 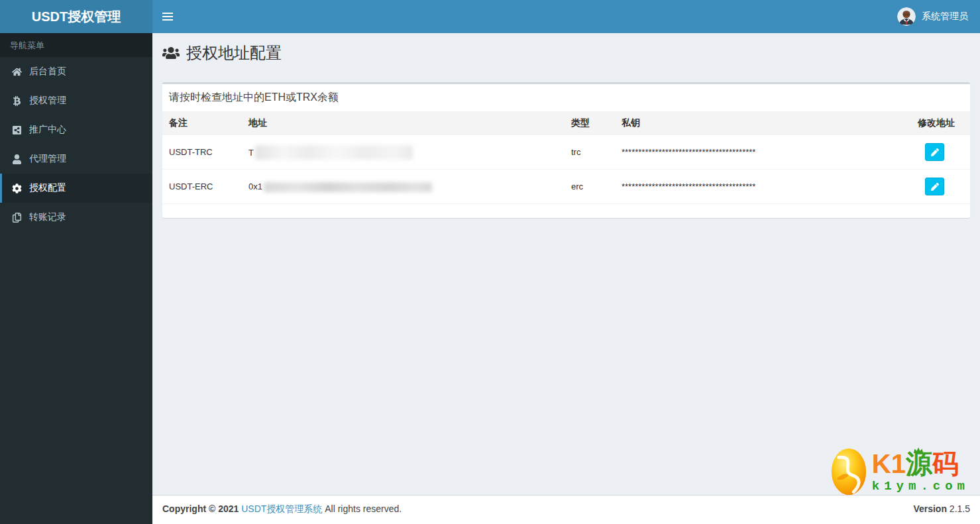 I want to click on version-label: Version, so click(x=930, y=509).